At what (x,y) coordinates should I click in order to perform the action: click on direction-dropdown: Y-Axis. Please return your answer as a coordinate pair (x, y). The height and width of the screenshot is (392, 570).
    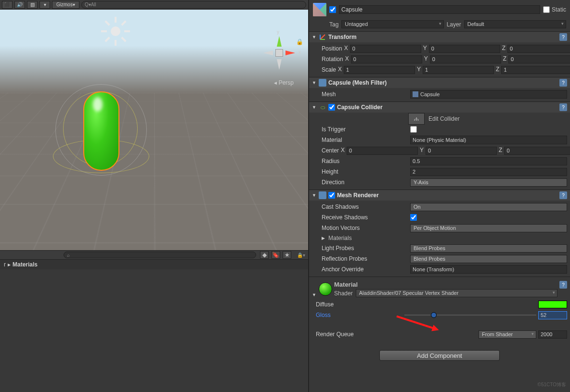
    Looking at the image, I should click on (489, 183).